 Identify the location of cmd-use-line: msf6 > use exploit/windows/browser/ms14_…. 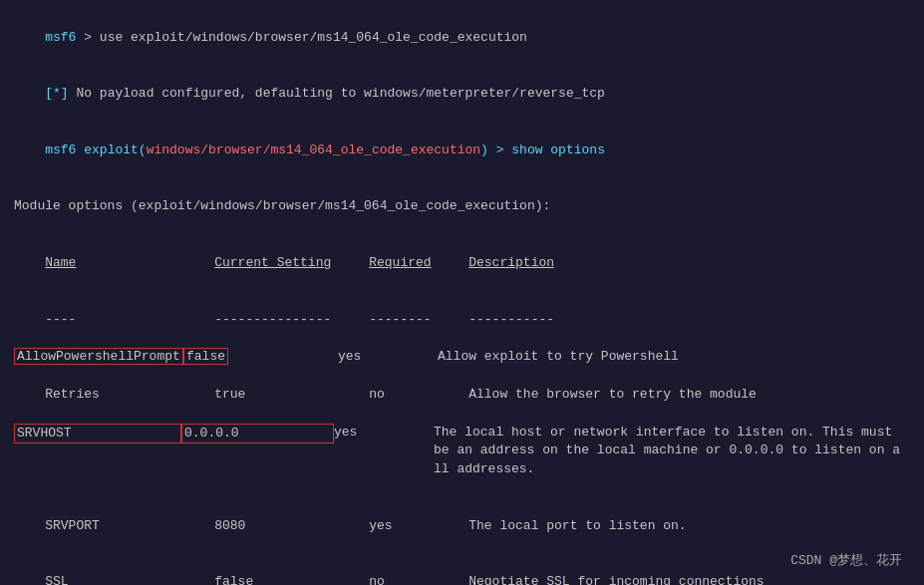
(462, 38).